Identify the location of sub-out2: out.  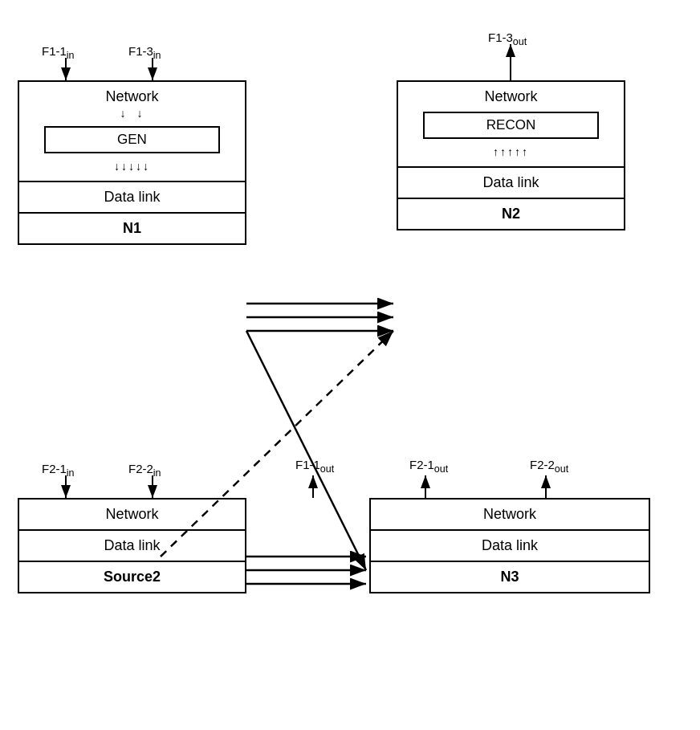
(328, 469).